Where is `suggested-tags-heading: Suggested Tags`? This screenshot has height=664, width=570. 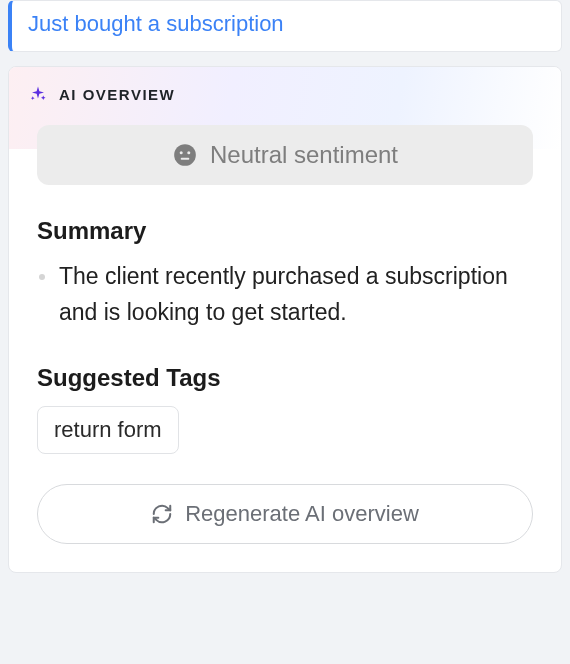 suggested-tags-heading: Suggested Tags is located at coordinates (285, 378).